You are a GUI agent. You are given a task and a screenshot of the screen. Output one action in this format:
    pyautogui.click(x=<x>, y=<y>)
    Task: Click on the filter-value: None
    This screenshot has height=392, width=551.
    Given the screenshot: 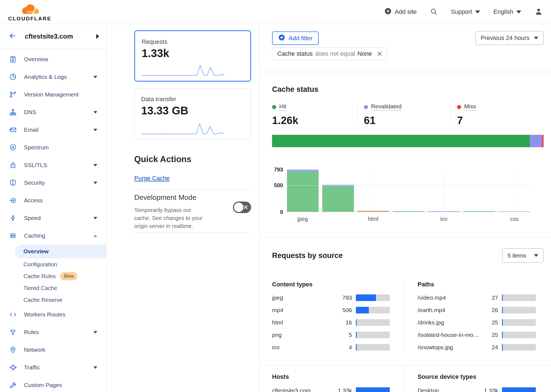 What is the action you would take?
    pyautogui.click(x=365, y=54)
    